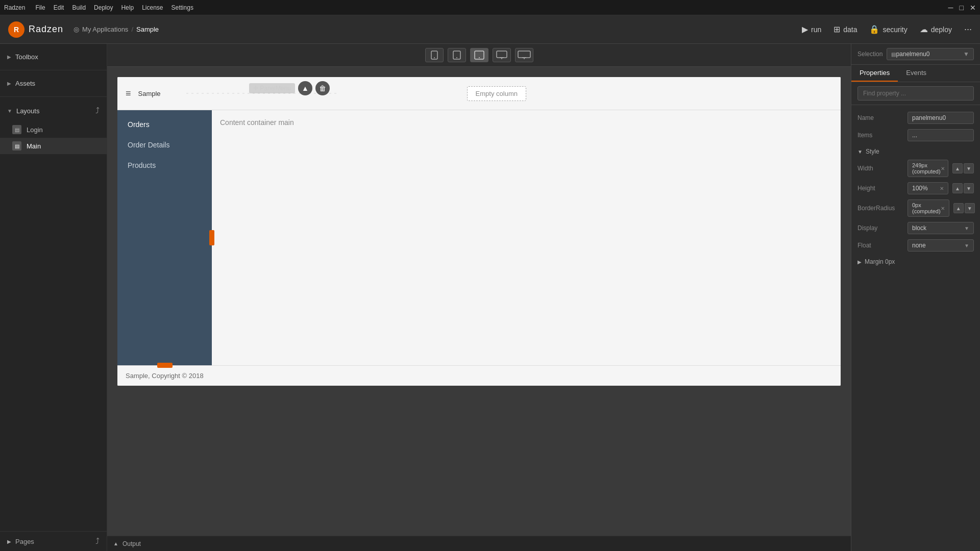 This screenshot has width=980, height=551. What do you see at coordinates (129, 94) in the screenshot?
I see `hamburger-icon: ≡` at bounding box center [129, 94].